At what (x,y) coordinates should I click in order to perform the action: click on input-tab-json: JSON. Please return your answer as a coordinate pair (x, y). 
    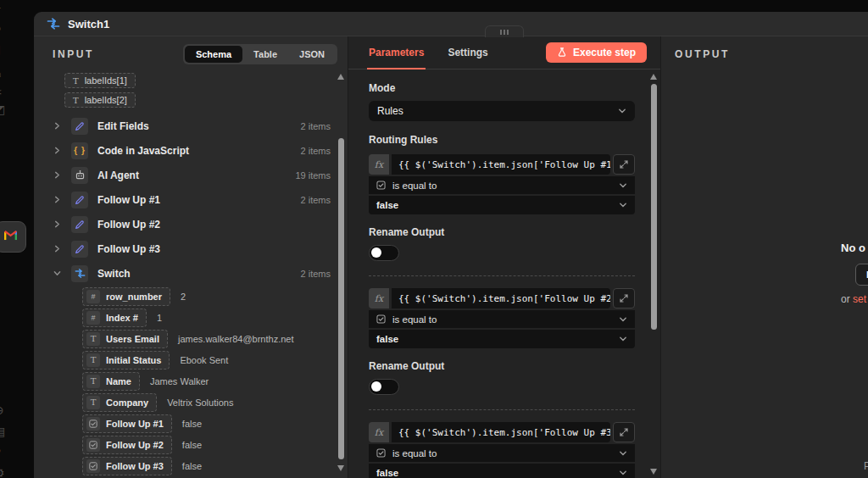
    Looking at the image, I should click on (312, 54).